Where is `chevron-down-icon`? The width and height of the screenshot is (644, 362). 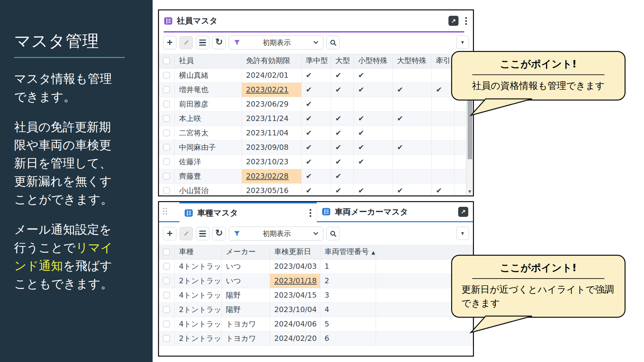
chevron-down-icon is located at coordinates (316, 234).